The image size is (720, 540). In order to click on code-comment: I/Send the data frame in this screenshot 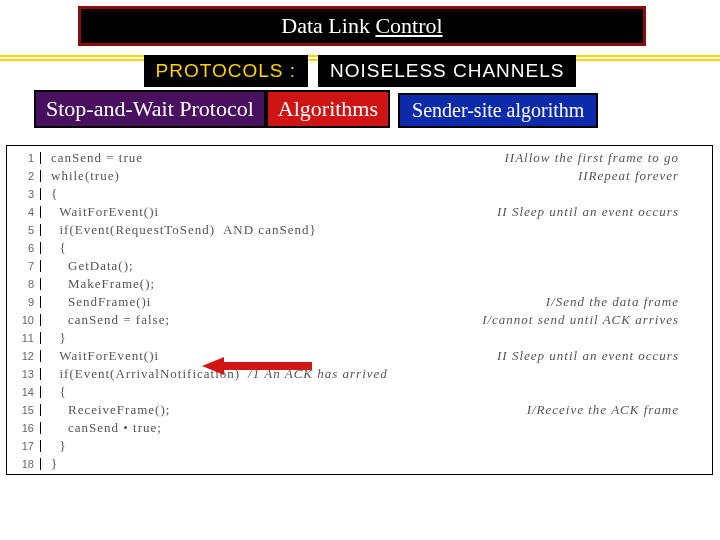, I will do `click(626, 302)`.